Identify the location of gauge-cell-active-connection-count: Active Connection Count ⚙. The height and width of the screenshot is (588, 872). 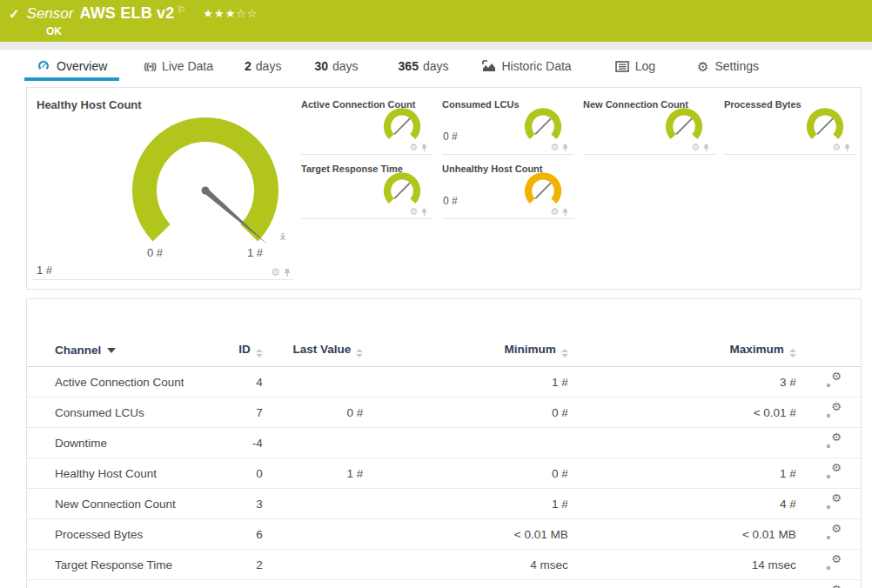
(367, 126).